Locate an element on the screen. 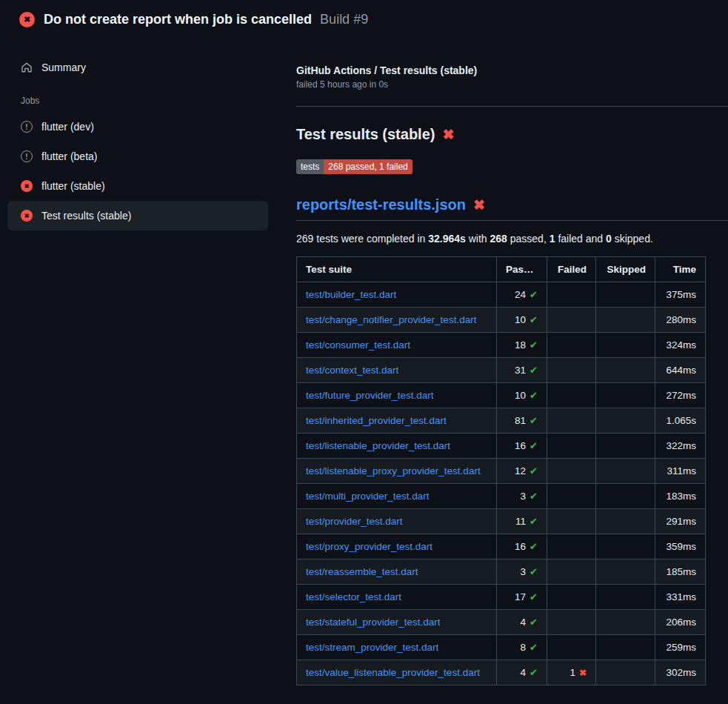  suite-link: test/listenable_proxy_provider_test.dart is located at coordinates (393, 471).